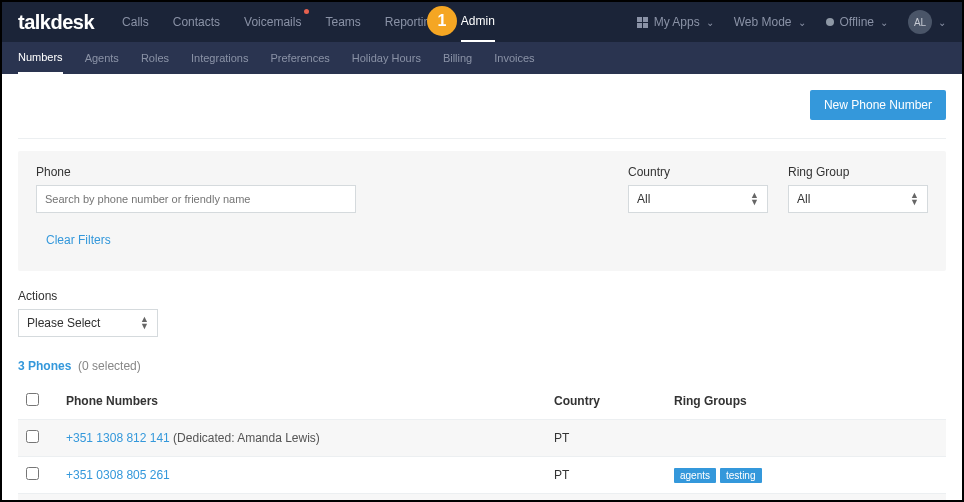  Describe the element at coordinates (482, 498) in the screenshot. I see `table-row: +1 0352-553-1321USagentsenterprise sales` at that location.